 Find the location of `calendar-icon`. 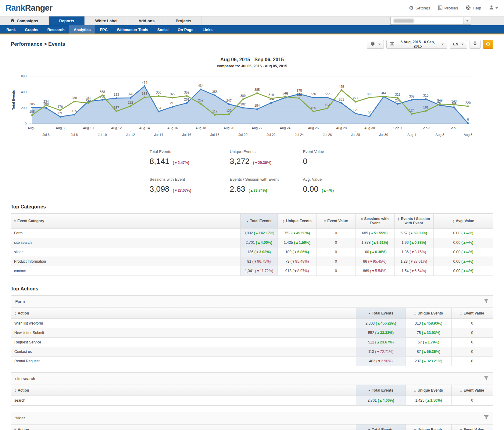

calendar-icon is located at coordinates (392, 44).